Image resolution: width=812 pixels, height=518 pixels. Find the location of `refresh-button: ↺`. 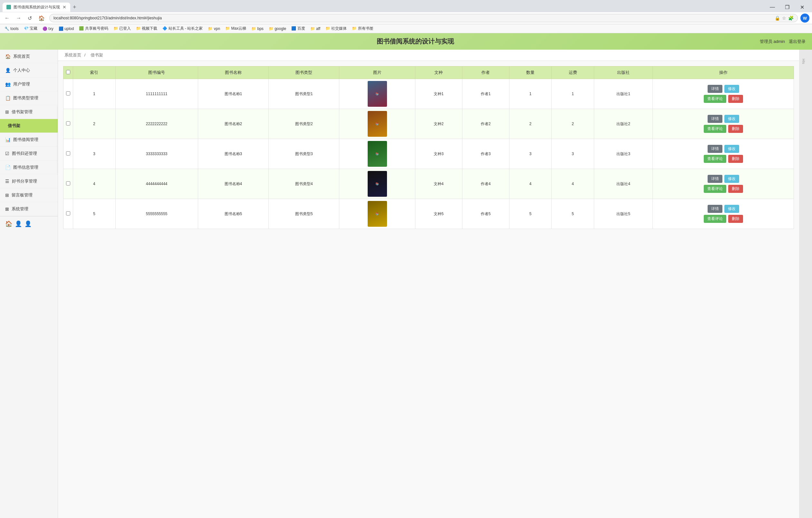

refresh-button: ↺ is located at coordinates (30, 18).